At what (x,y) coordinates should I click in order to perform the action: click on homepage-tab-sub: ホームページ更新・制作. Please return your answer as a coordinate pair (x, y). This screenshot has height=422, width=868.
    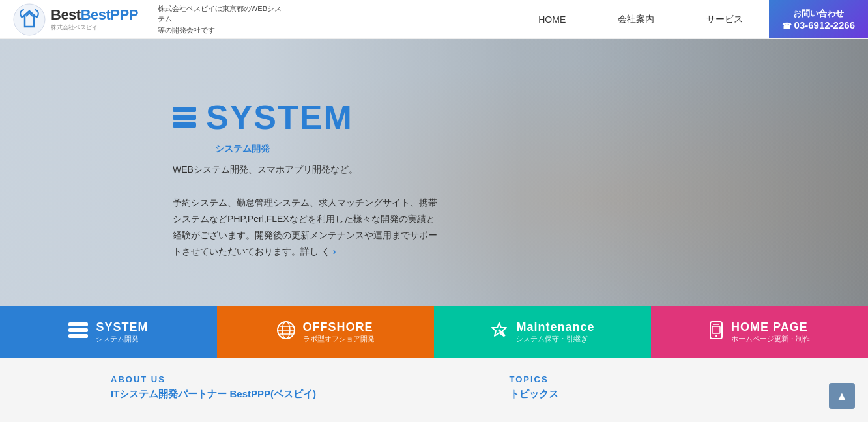
    Looking at the image, I should click on (770, 339).